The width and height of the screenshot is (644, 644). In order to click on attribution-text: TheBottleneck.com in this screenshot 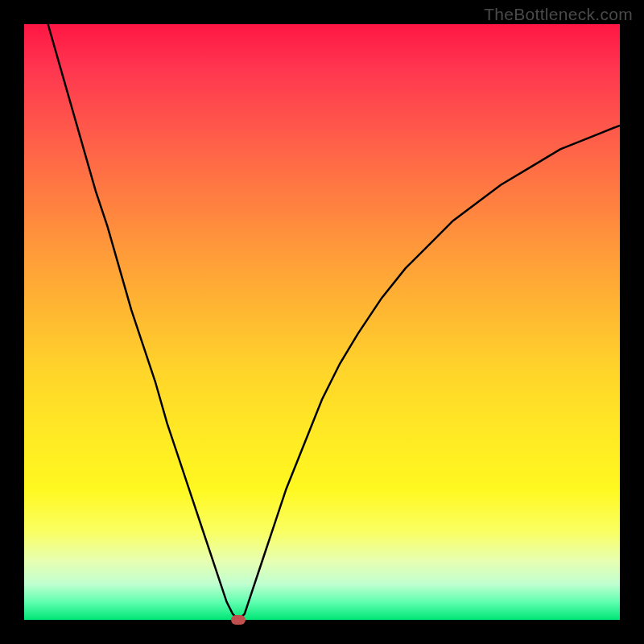, I will do `click(559, 14)`.